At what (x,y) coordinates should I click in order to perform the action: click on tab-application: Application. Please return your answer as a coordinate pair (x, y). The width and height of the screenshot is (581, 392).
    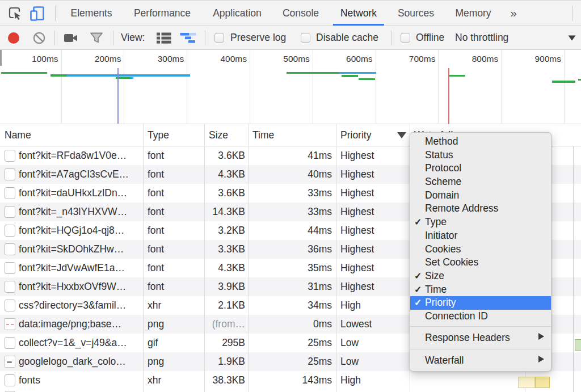
    Looking at the image, I should click on (237, 14).